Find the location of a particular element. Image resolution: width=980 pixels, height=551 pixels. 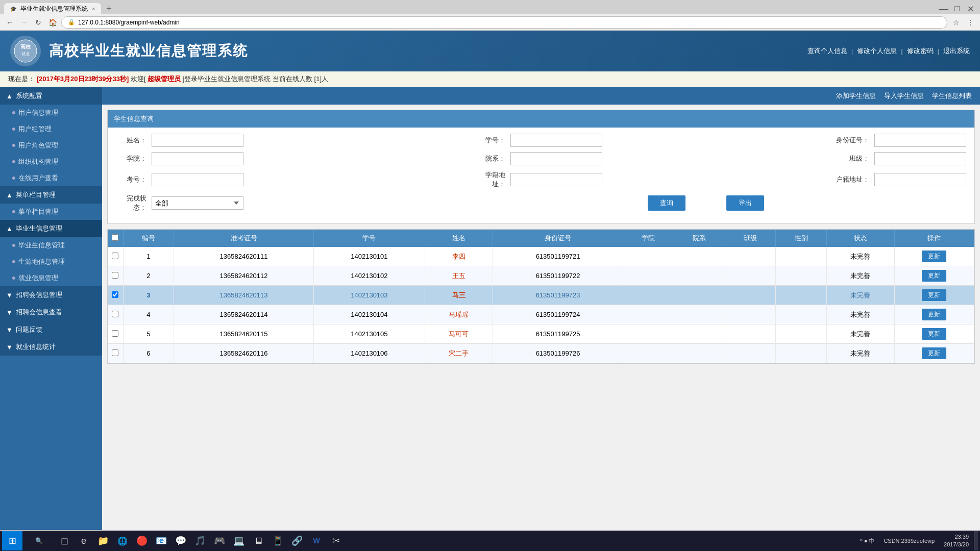

sidebar-item-graduate-mgmt: 毕业生信息管理 is located at coordinates (51, 245).